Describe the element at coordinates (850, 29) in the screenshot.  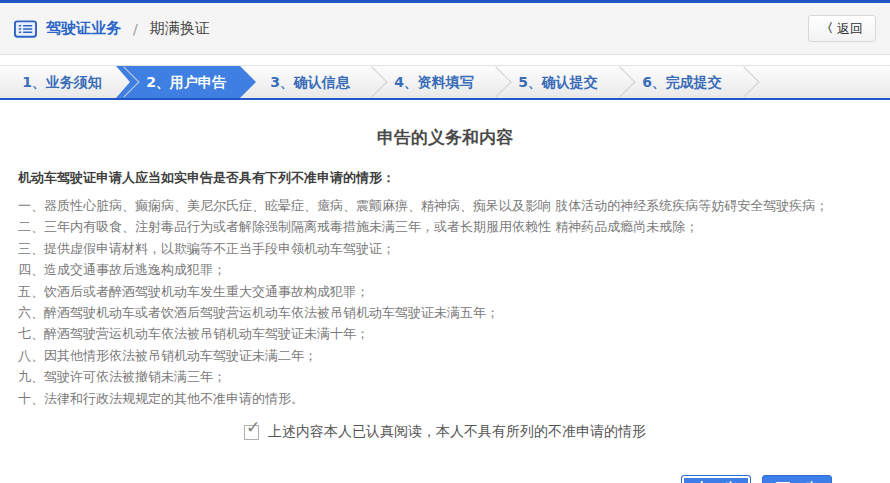
I see `back-button-label: 返回` at that location.